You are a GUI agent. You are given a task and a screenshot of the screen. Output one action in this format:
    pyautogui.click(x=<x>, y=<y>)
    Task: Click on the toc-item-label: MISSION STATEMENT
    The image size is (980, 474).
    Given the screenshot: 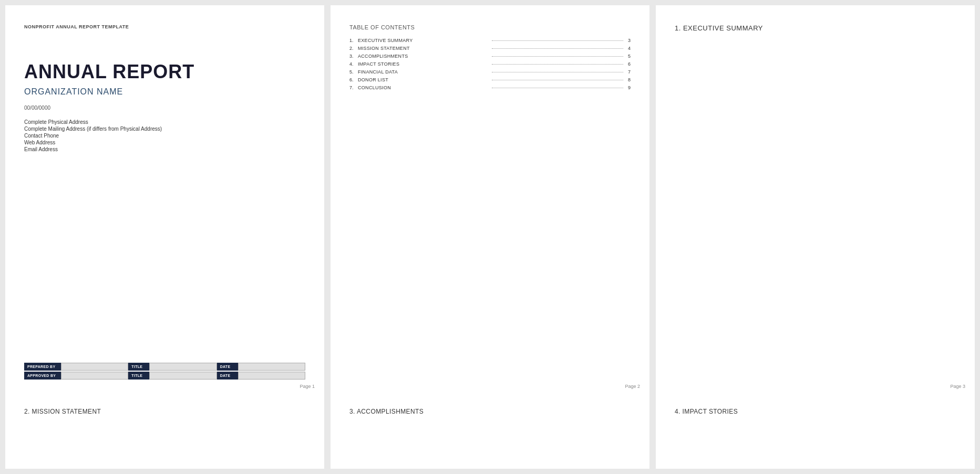 What is the action you would take?
    pyautogui.click(x=424, y=48)
    